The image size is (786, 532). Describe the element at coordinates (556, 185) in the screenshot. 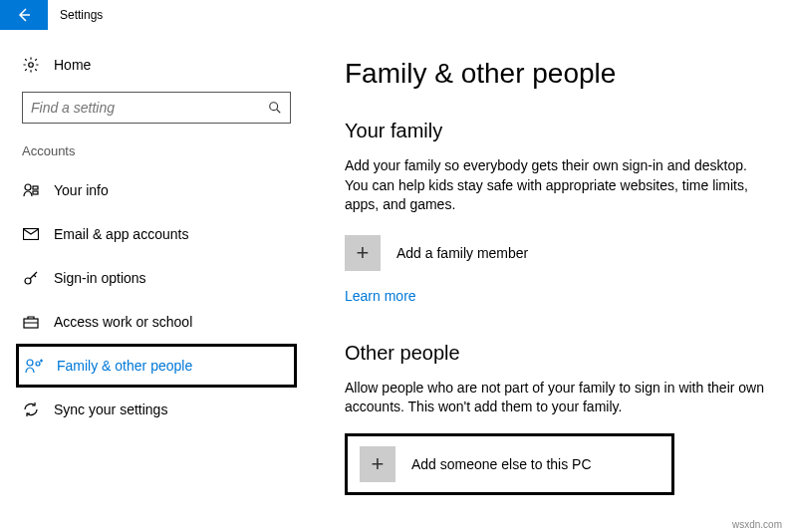

I see `family-desc: Add your family so everybody gets their …` at that location.